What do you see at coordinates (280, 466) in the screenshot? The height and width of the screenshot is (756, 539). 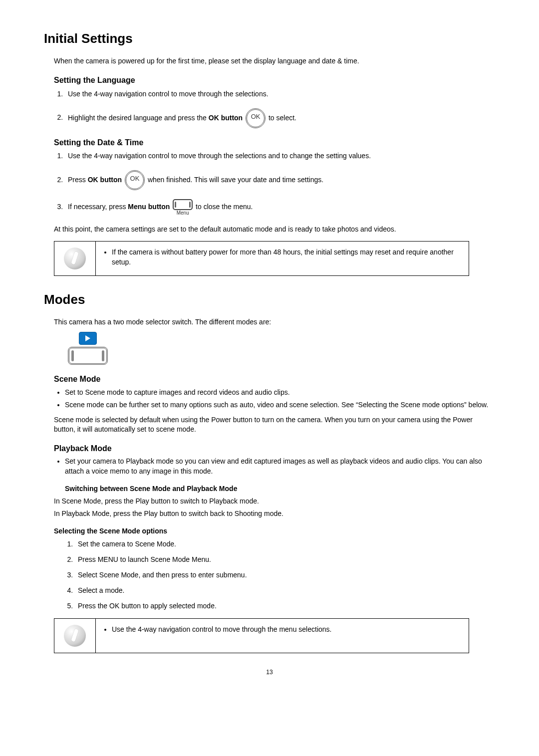 I see `playback-bullet-1: Set your camera to Playback mode so you …` at bounding box center [280, 466].